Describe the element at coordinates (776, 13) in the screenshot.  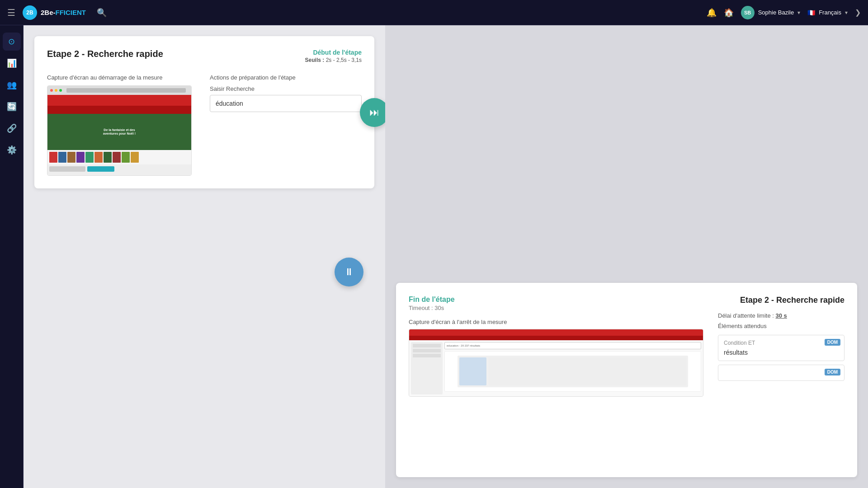
I see `user-name: Sophie Bazile` at that location.